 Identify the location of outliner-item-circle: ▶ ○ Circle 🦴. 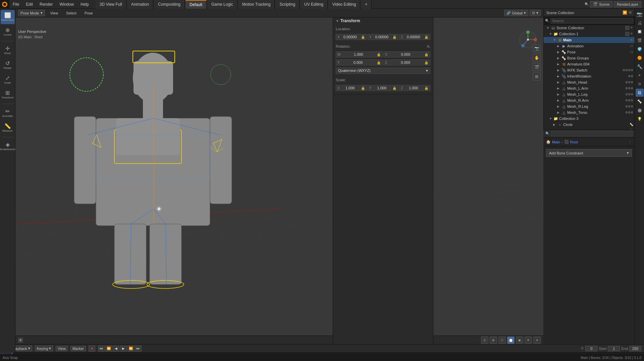
(589, 125).